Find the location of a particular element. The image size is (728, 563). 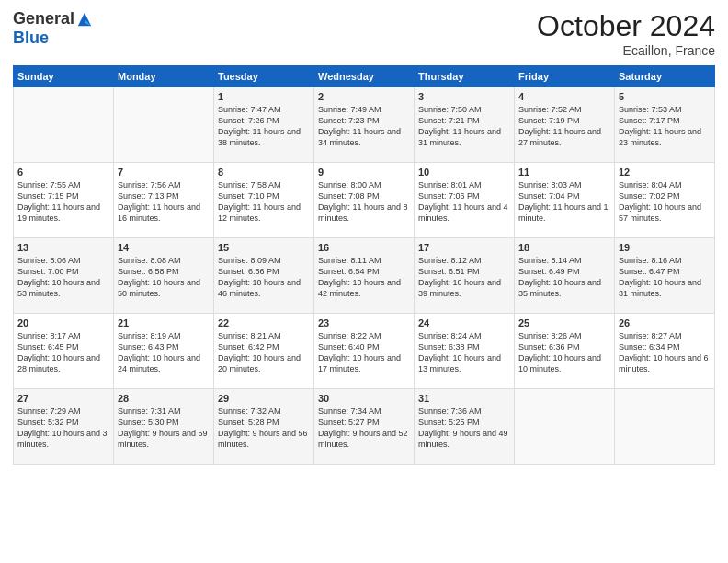

col-header-wednesday: Wednesday is located at coordinates (364, 77).